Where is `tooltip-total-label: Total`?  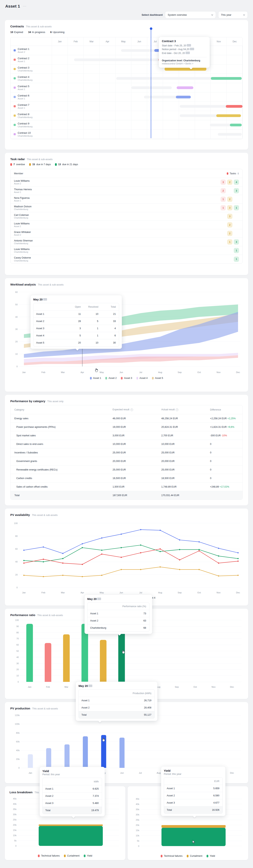 tooltip-total-label: Total is located at coordinates (175, 810).